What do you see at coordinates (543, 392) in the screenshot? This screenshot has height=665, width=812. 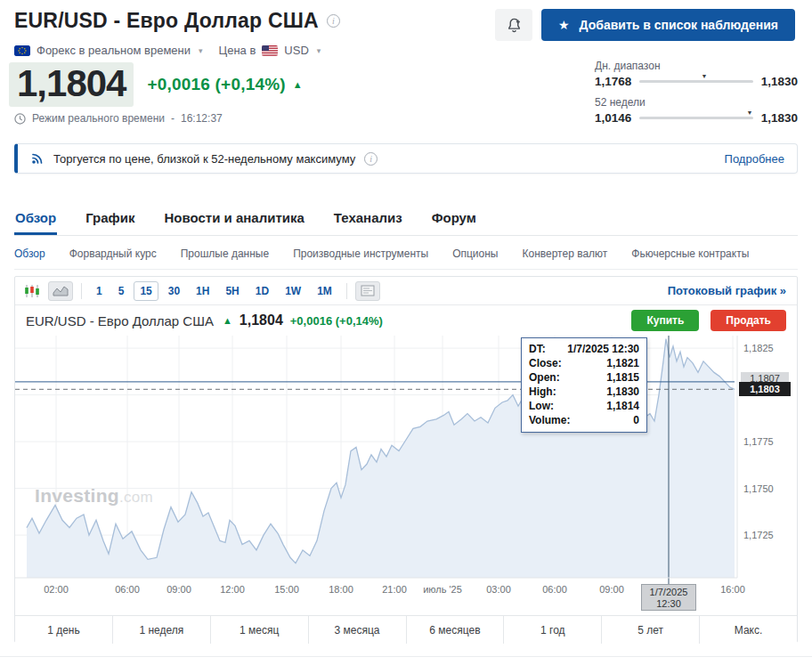 I see `tooltip-label: High:` at bounding box center [543, 392].